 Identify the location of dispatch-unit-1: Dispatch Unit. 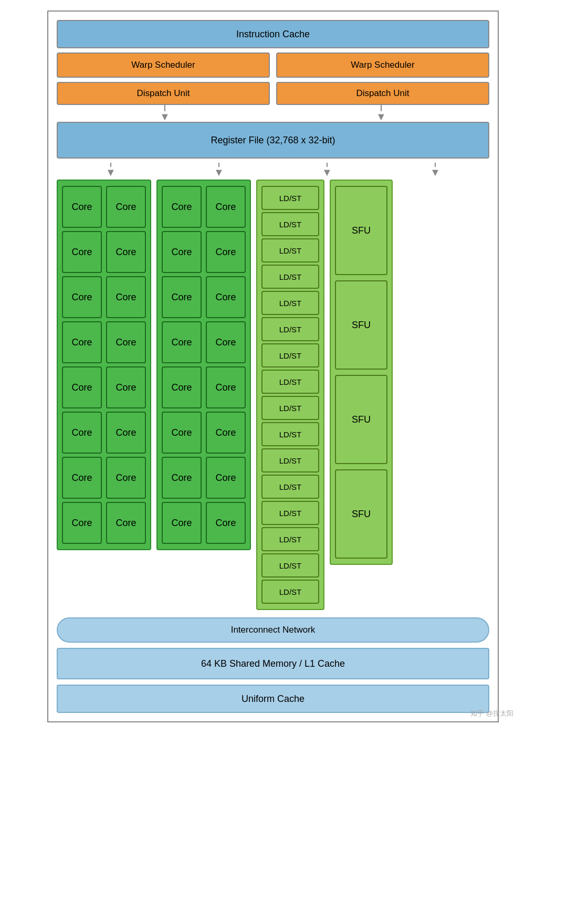
(163, 93).